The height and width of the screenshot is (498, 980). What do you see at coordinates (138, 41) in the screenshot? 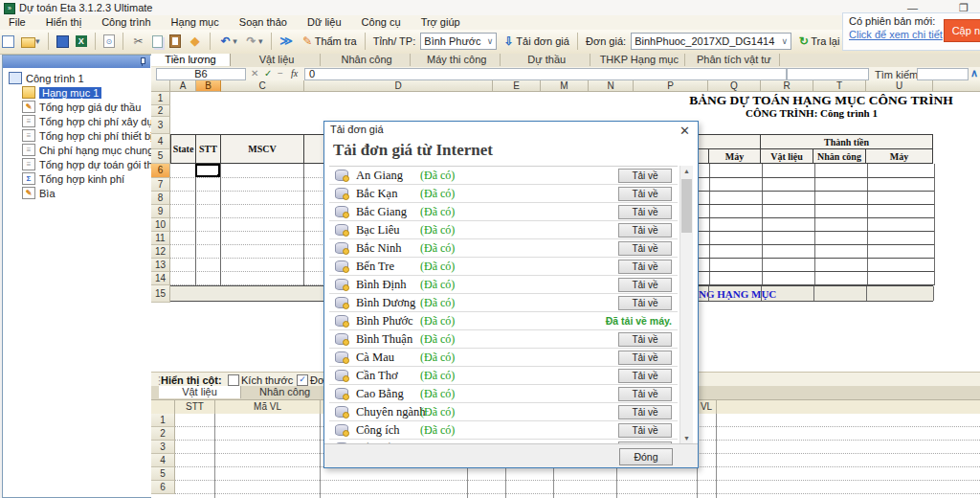
I see `cut-button: ✂` at bounding box center [138, 41].